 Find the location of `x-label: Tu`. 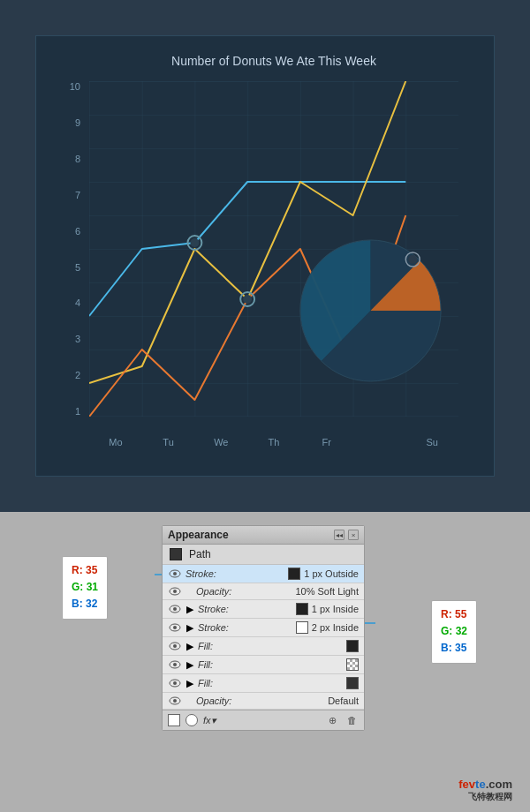

x-label: Tu is located at coordinates (169, 442).